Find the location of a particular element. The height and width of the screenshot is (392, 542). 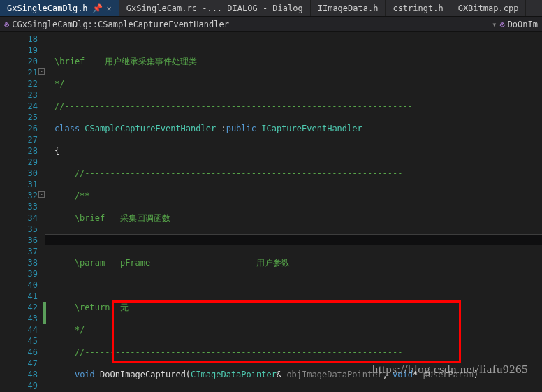

tab-label: GxSingleCamDlg.h is located at coordinates (47, 8).